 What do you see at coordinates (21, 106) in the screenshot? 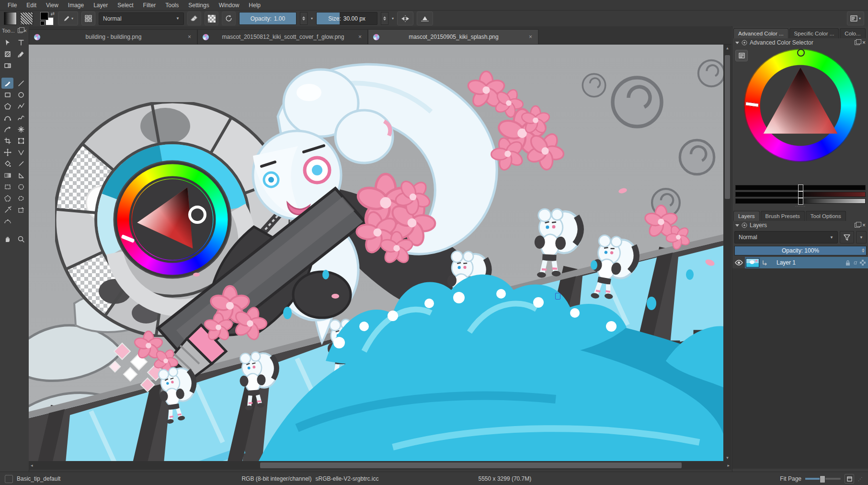
I see `tool-polyline` at bounding box center [21, 106].